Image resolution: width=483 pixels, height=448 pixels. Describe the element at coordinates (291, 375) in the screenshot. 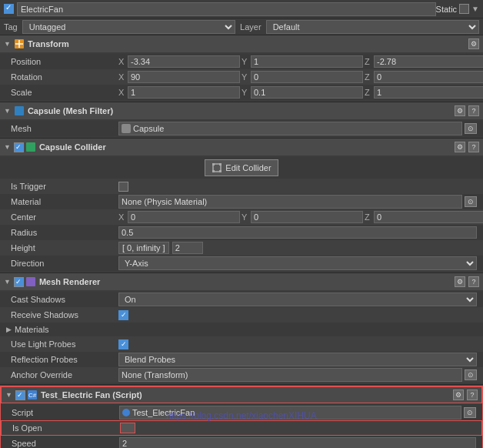

I see `anchor-override-field: None (Transform)` at that location.